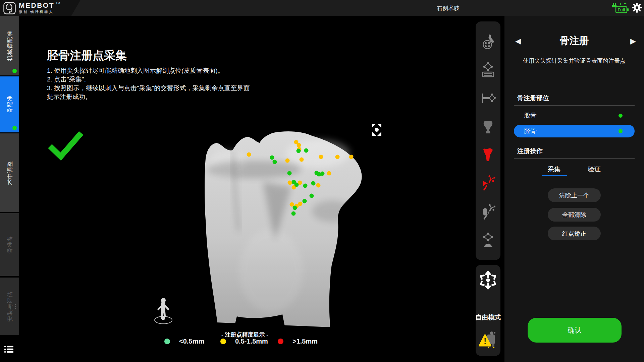  I want to click on medbot-logo: MEDBOT TM 微创 畅行机器人, so click(32, 8).